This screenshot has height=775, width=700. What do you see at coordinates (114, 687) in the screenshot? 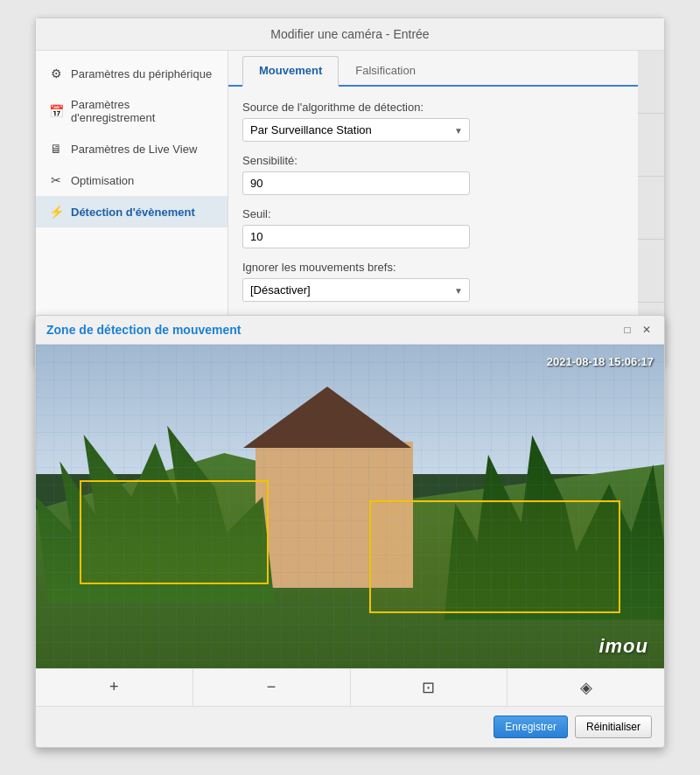
I see `plus-icon: +` at bounding box center [114, 687].